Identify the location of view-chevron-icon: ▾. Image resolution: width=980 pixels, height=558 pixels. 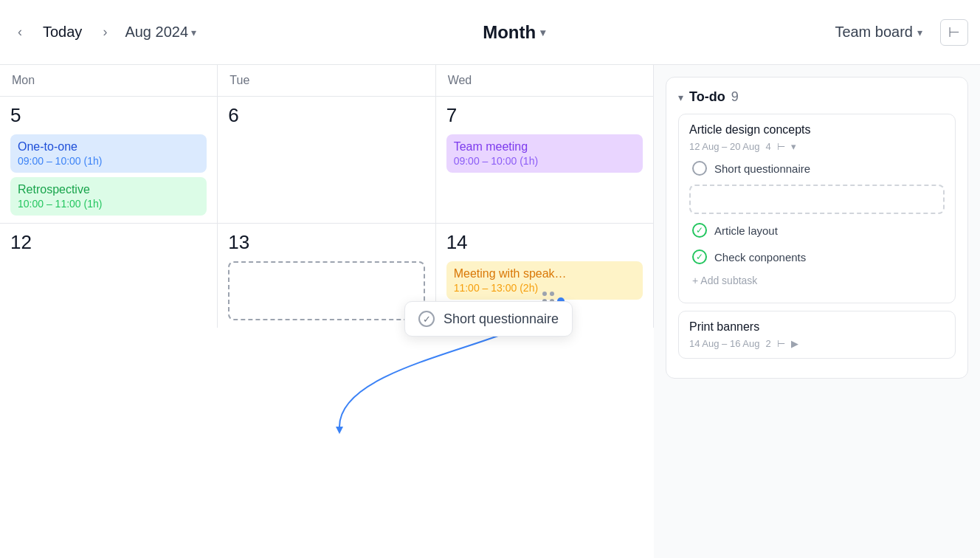
(543, 32).